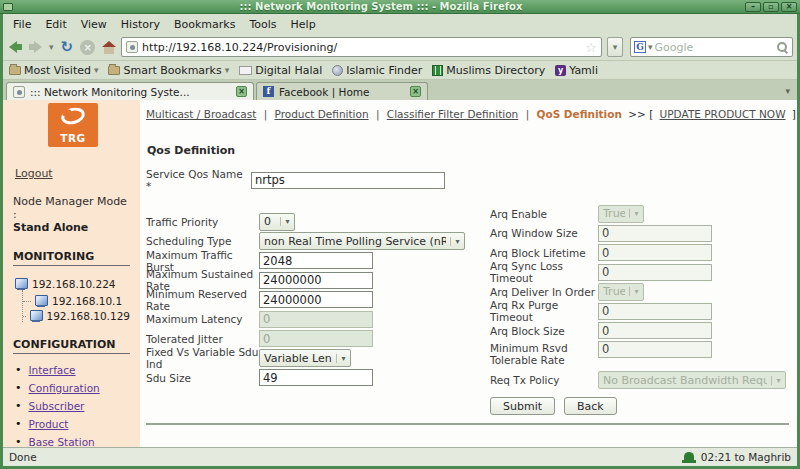 The image size is (800, 469). I want to click on back-button, so click(16, 47).